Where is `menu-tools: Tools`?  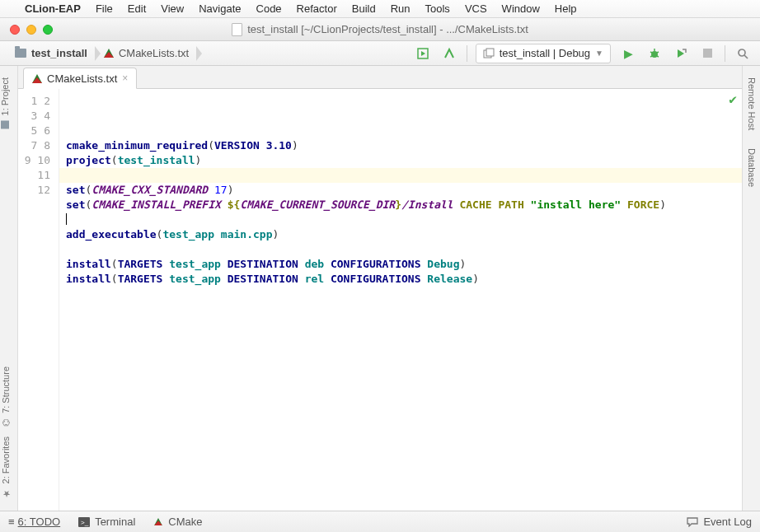
menu-tools: Tools is located at coordinates (438, 8).